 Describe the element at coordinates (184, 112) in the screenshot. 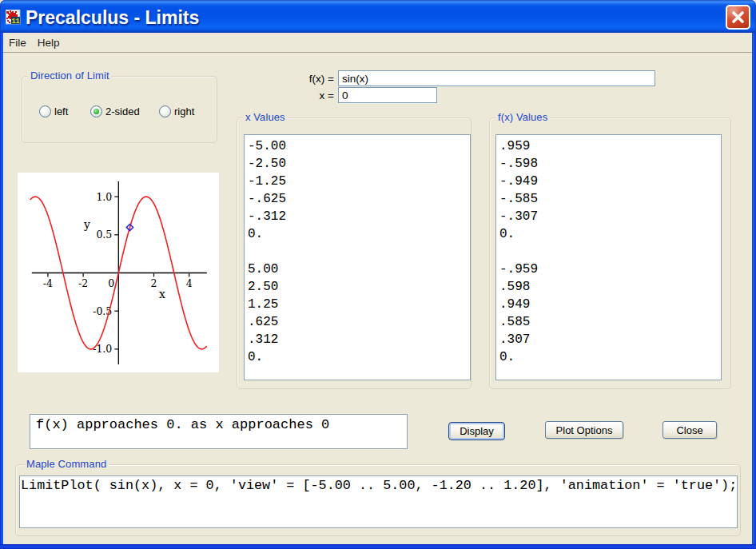

I see `radio-right-label: right` at that location.